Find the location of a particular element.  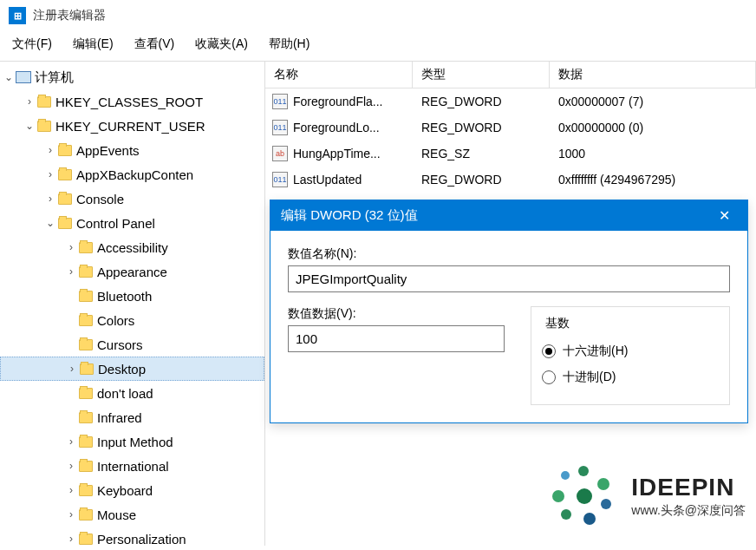

table-row: 011ForegroundLo...REG_DWORD0x00000000 (0… is located at coordinates (511, 128).